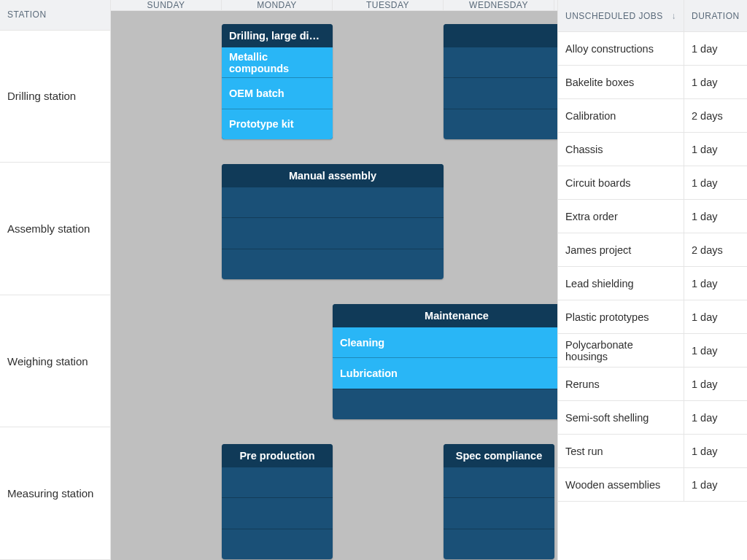 The height and width of the screenshot is (560, 747). Describe the element at coordinates (499, 456) in the screenshot. I see `card-title: Spec compliance` at that location.